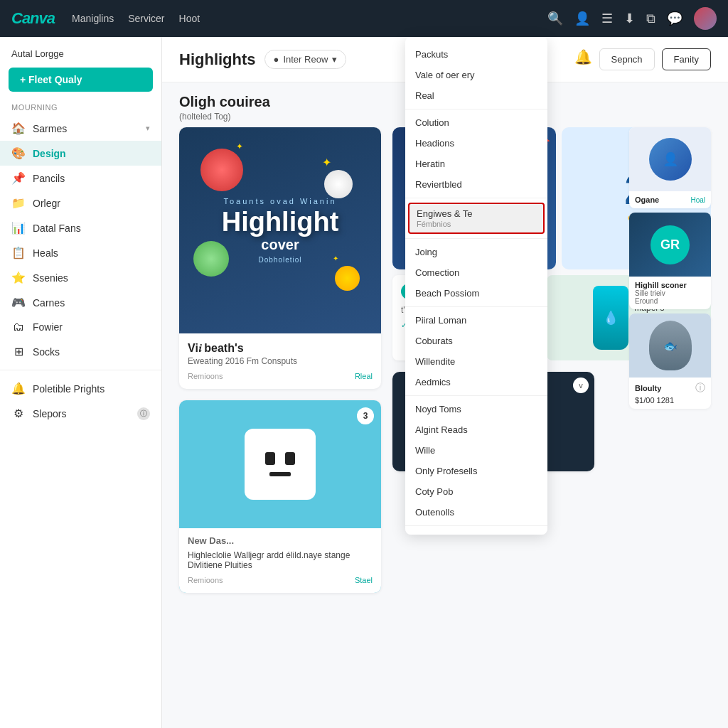 The image size is (728, 728). Describe the element at coordinates (46, 352) in the screenshot. I see `sidebar-item-label: Socks` at that location.